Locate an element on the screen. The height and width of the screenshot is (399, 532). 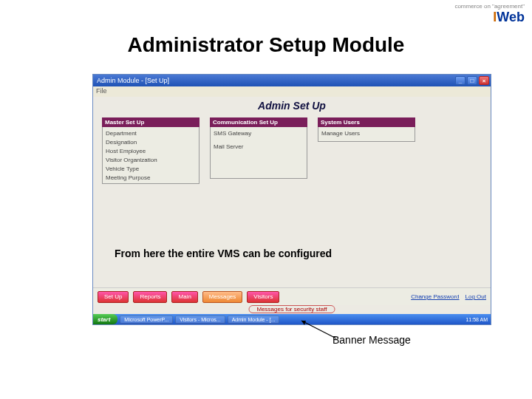
column-body: Manage Users is located at coordinates (366, 134).